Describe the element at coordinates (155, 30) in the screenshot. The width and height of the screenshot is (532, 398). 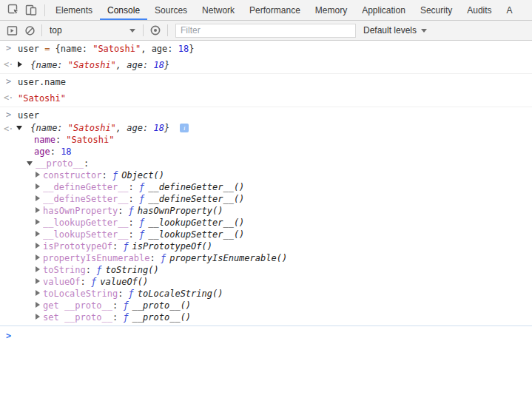
I see `live-expression-eye-icon` at that location.